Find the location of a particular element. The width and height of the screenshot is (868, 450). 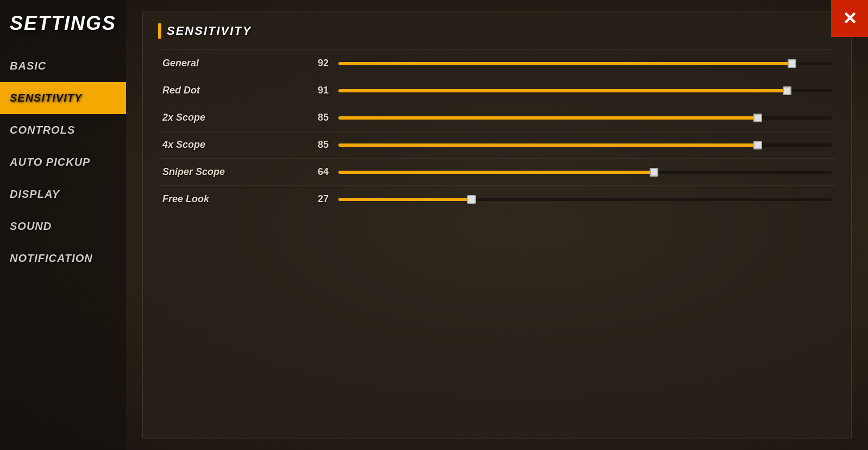

slider-thumb-general is located at coordinates (792, 64).